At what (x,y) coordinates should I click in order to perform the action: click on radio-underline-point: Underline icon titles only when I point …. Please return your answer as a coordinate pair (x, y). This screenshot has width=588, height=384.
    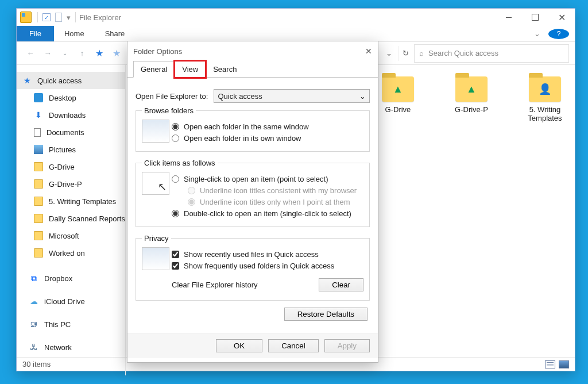
    Looking at the image, I should click on (276, 202).